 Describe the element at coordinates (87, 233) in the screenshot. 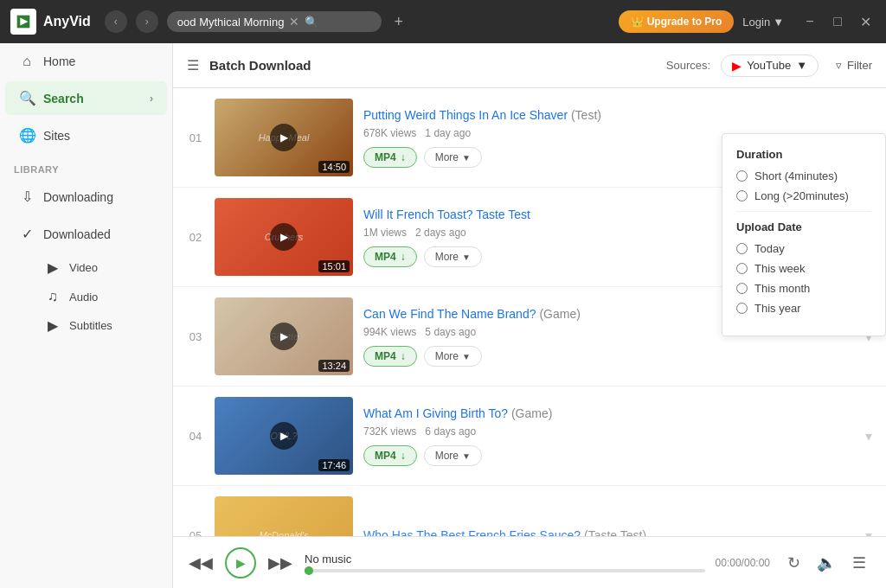

I see `sidebar-item-downloaded: ✓ Downloaded` at that location.